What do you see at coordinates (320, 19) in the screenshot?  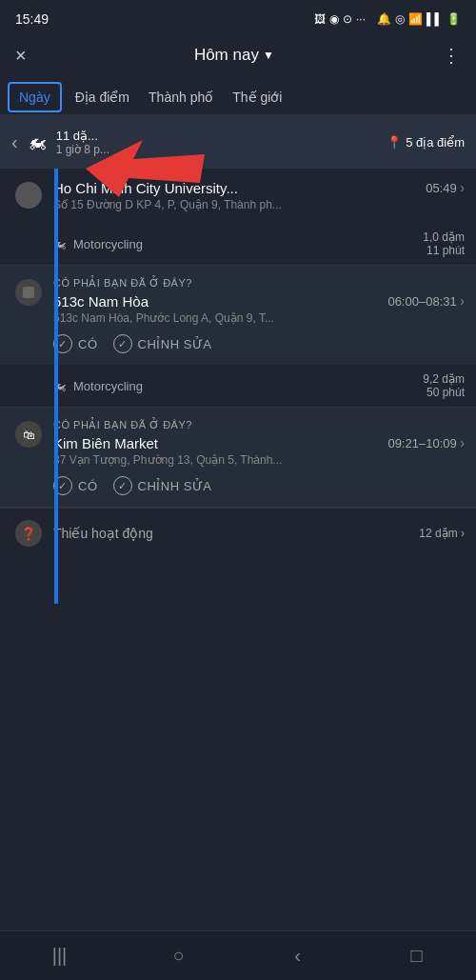 I see `gallery-icon: 🖼` at bounding box center [320, 19].